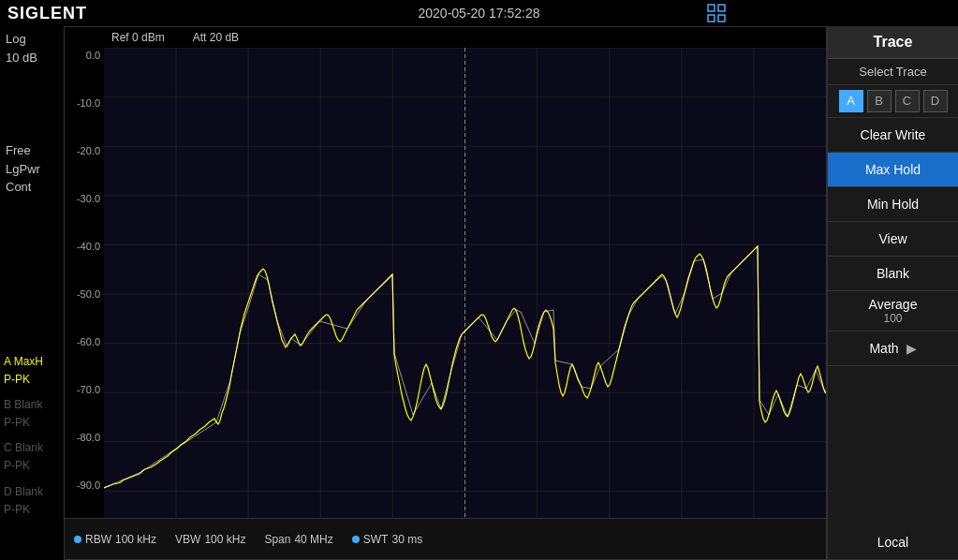  I want to click on div-label: 10 dB, so click(32, 58).